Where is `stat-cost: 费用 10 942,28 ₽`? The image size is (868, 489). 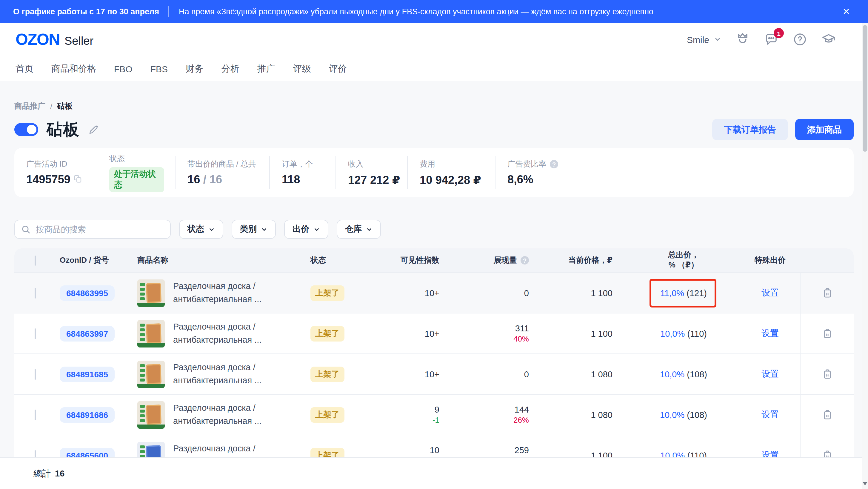
stat-cost: 费用 10 942,28 ₽ is located at coordinates (451, 173).